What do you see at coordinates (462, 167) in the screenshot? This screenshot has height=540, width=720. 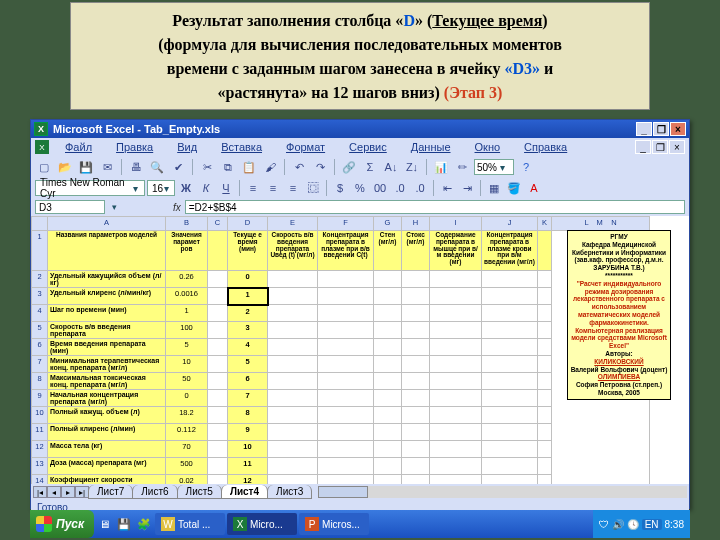 I see `drawing-icon: ✏` at bounding box center [462, 167].